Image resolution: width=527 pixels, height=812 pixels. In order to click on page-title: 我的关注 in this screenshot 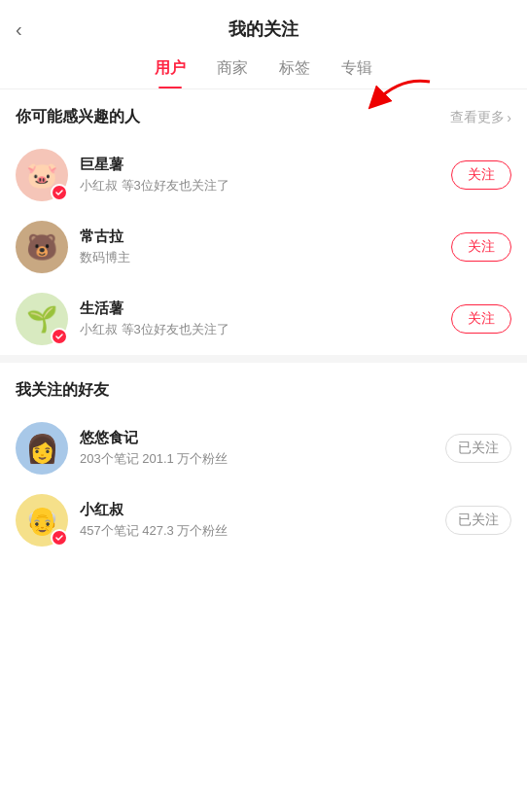, I will do `click(264, 29)`.